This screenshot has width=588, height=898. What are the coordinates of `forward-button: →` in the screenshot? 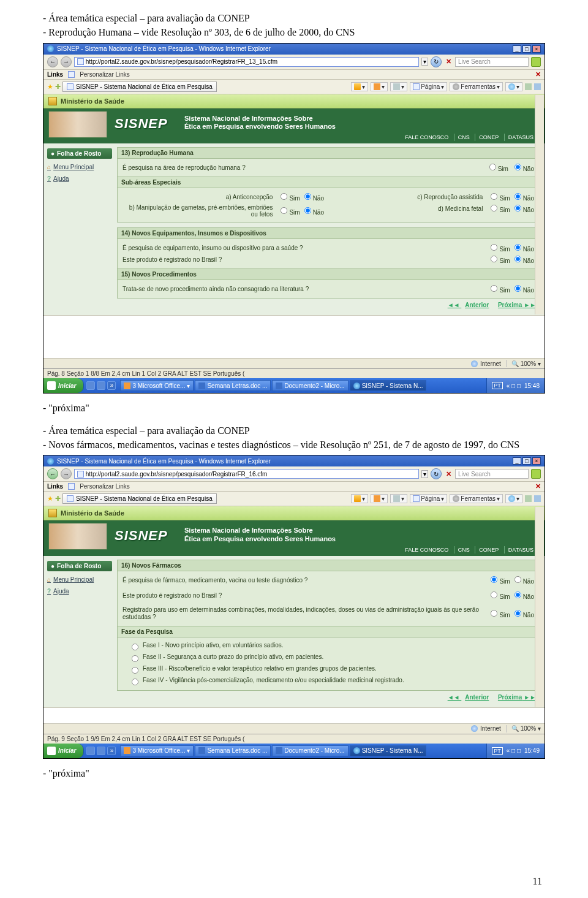 It's located at (66, 62).